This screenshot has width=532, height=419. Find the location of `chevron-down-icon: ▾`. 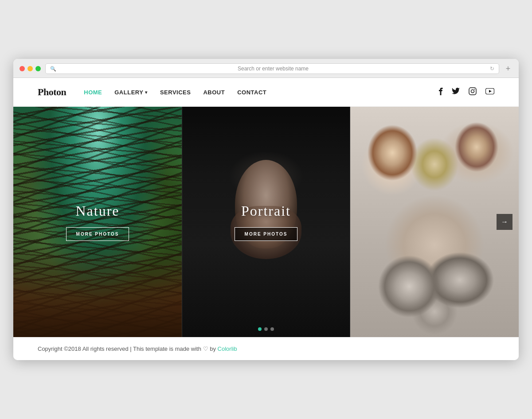

chevron-down-icon: ▾ is located at coordinates (146, 92).